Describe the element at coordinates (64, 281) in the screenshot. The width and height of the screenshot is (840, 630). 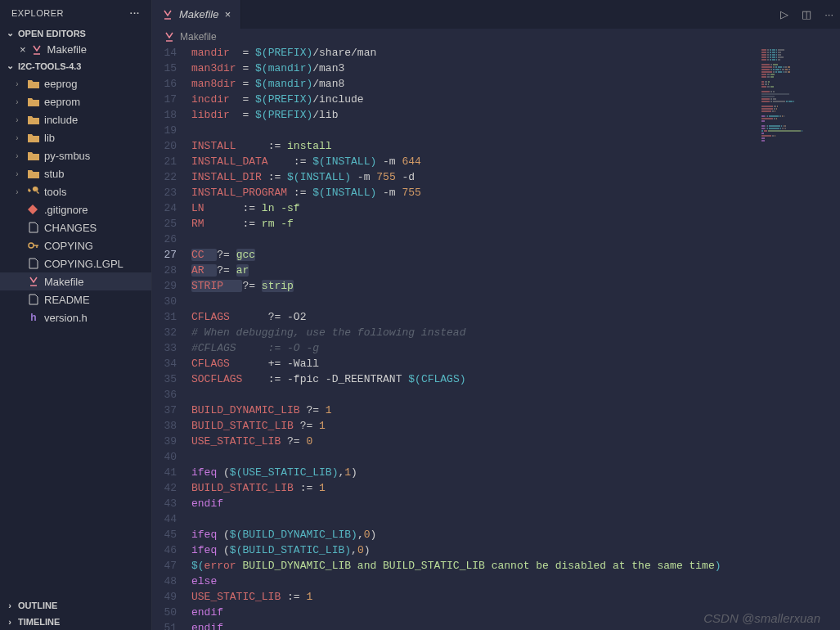
I see `tree-item-label: Makefile` at that location.